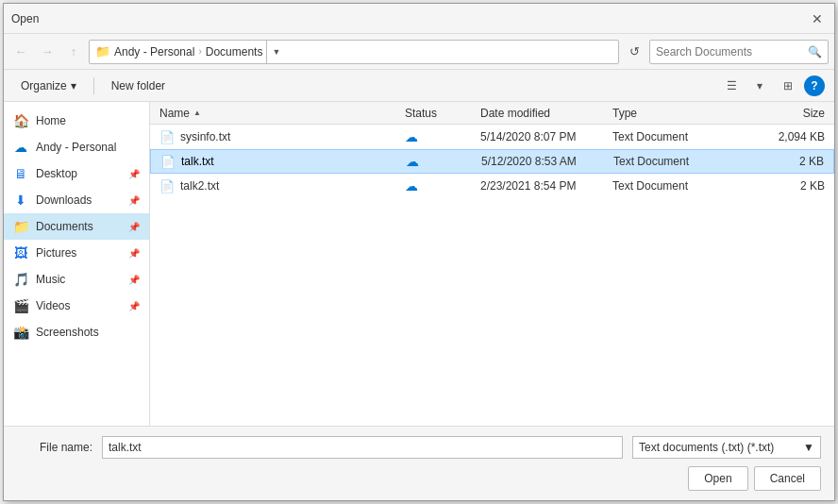 The height and width of the screenshot is (504, 838). I want to click on breadcrumb-part-1: Andy - Personal, so click(155, 52).